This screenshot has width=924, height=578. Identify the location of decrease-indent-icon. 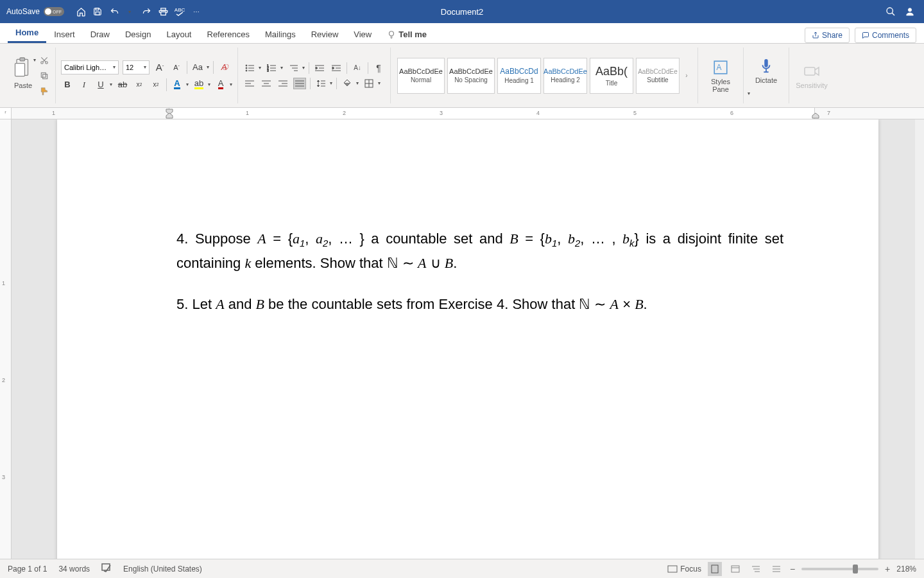
(320, 68).